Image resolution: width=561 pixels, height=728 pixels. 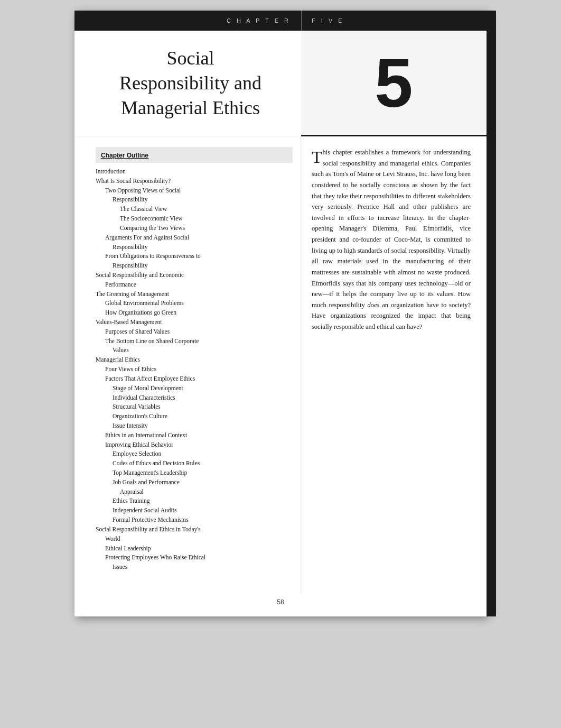 I want to click on outline-item: Job Goals and Performance, so click(x=194, y=483).